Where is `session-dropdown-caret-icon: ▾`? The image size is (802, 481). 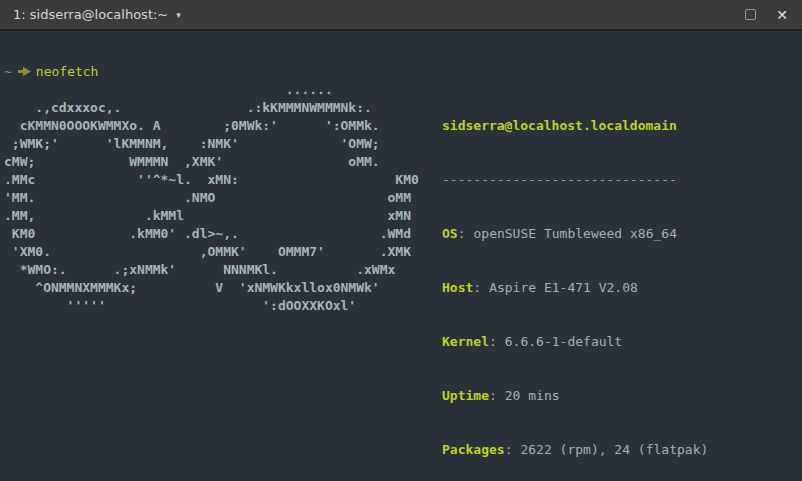
session-dropdown-caret-icon: ▾ is located at coordinates (178, 15).